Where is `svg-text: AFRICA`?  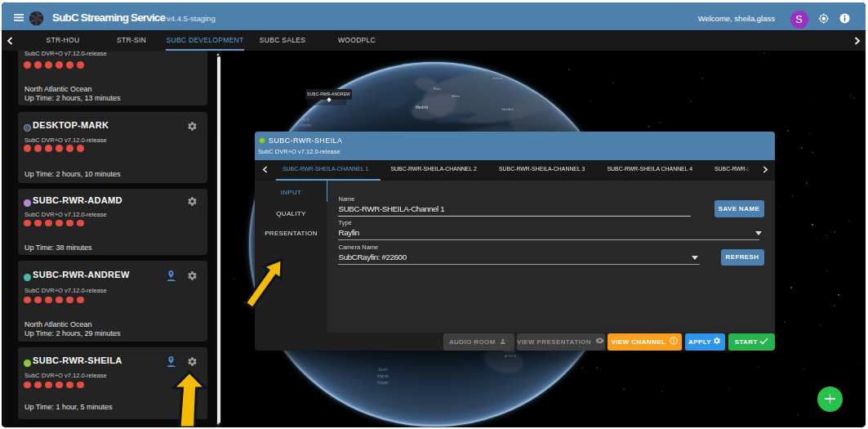 svg-text: AFRICA is located at coordinates (511, 356).